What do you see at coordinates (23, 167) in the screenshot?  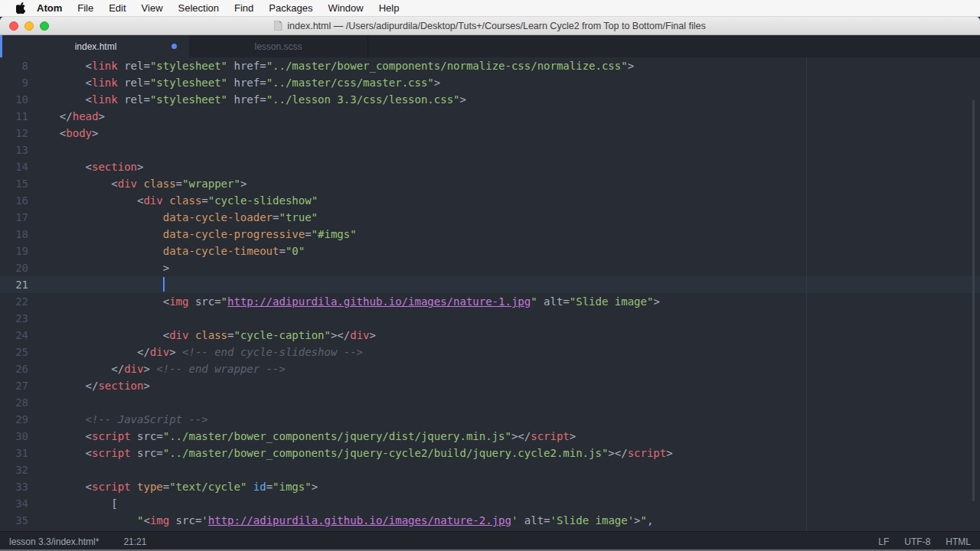 I see `line-number: 14` at bounding box center [23, 167].